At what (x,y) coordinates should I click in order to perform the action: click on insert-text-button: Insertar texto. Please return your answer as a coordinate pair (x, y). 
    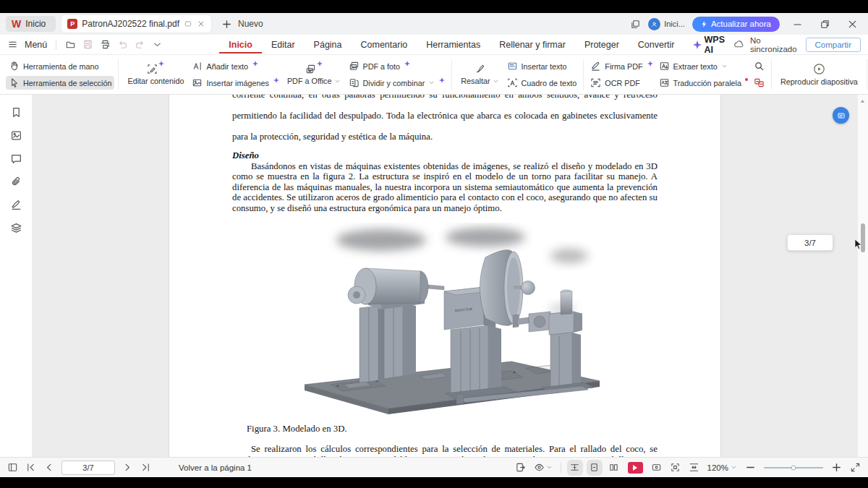
    Looking at the image, I should click on (542, 67).